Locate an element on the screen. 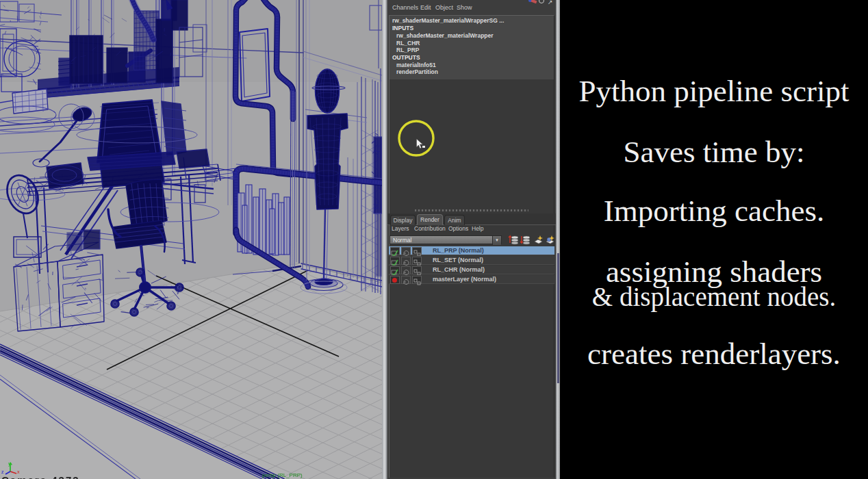 This screenshot has width=868, height=479. svg-text: y is located at coordinates (10, 464).